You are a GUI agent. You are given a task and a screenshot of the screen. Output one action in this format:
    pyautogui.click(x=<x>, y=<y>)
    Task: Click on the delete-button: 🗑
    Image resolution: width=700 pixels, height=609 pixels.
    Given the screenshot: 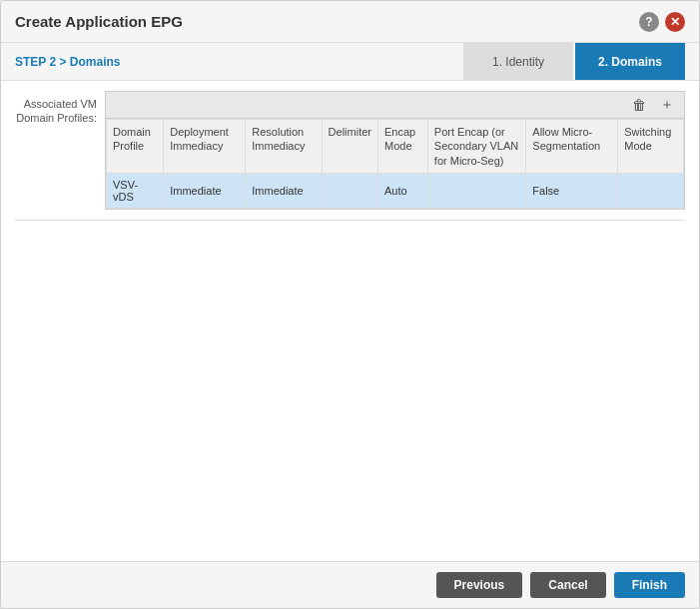 What is the action you would take?
    pyautogui.click(x=639, y=105)
    